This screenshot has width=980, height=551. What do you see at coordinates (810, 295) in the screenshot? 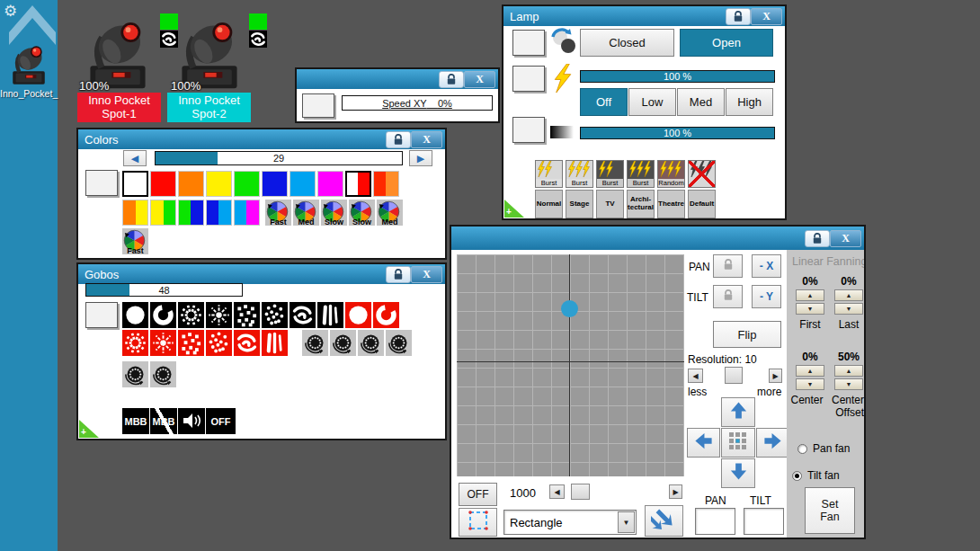
I see `fan-first-up-button: ▲` at bounding box center [810, 295].